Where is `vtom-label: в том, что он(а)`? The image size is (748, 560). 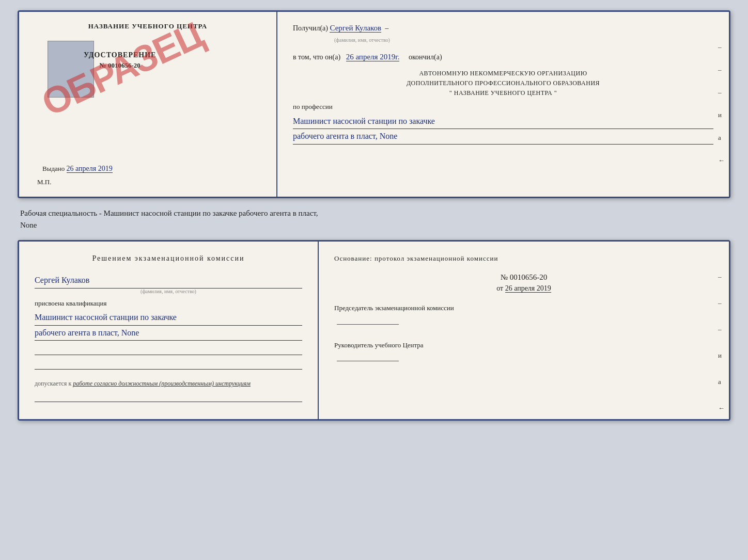
vtom-label: в том, что он(а) is located at coordinates (317, 57).